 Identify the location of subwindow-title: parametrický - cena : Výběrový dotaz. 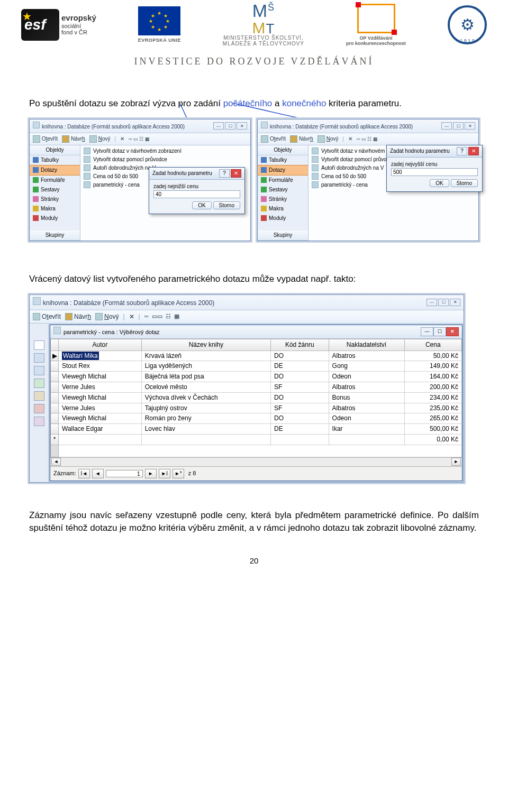
(112, 332).